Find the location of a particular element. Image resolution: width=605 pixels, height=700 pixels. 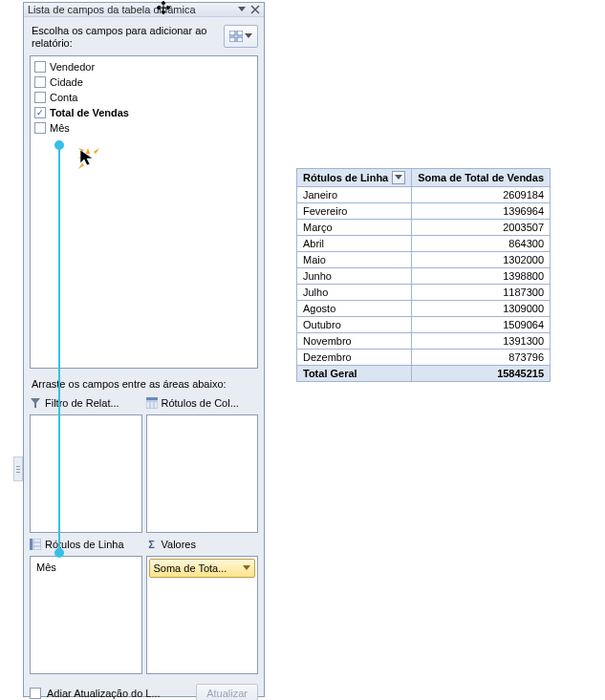

pivot-table: Rótulos de Linha Soma de Total de Vendas… is located at coordinates (423, 275).